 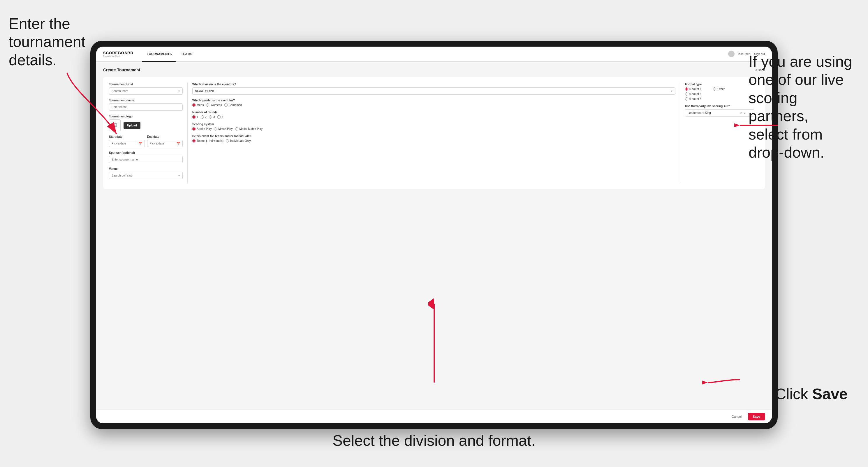 I want to click on format-label: Format type, so click(x=720, y=84).